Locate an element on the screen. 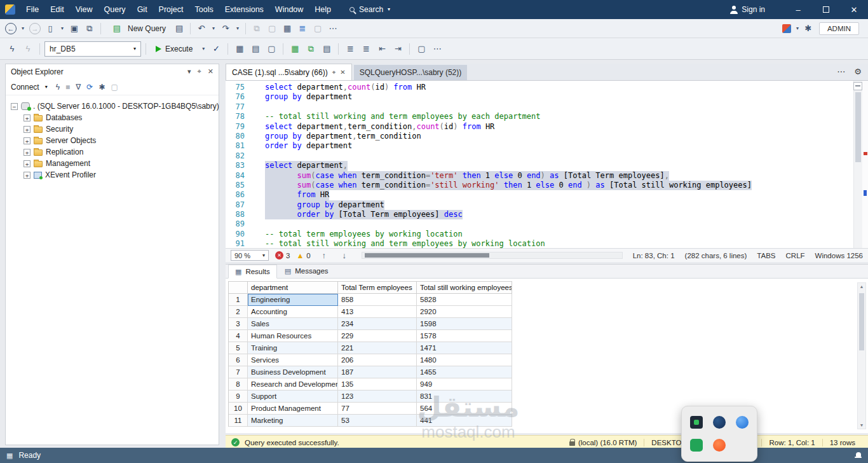 The image size is (868, 463). layout-icon: ▦ is located at coordinates (10, 455).